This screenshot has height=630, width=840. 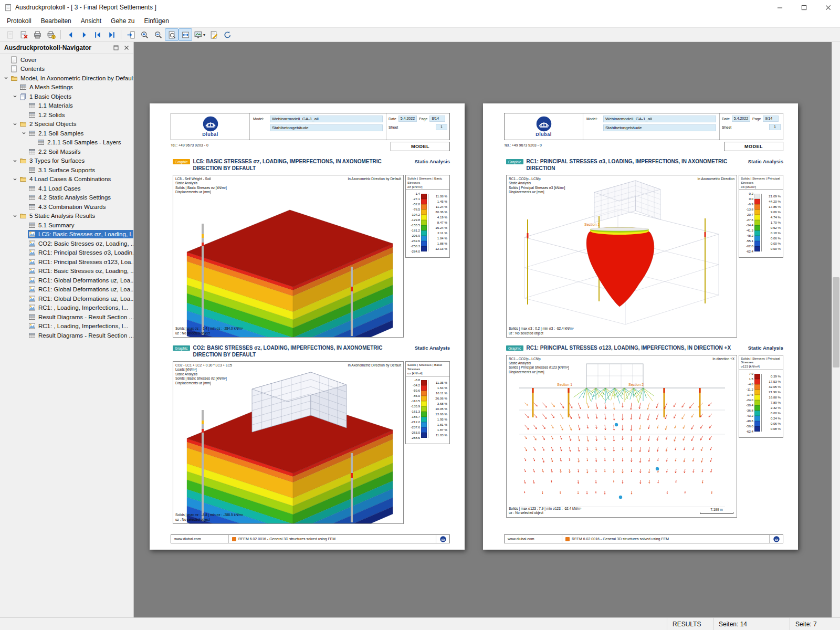 What do you see at coordinates (67, 106) in the screenshot?
I see `tree-item-1-1-materials: 1.1 Materials` at bounding box center [67, 106].